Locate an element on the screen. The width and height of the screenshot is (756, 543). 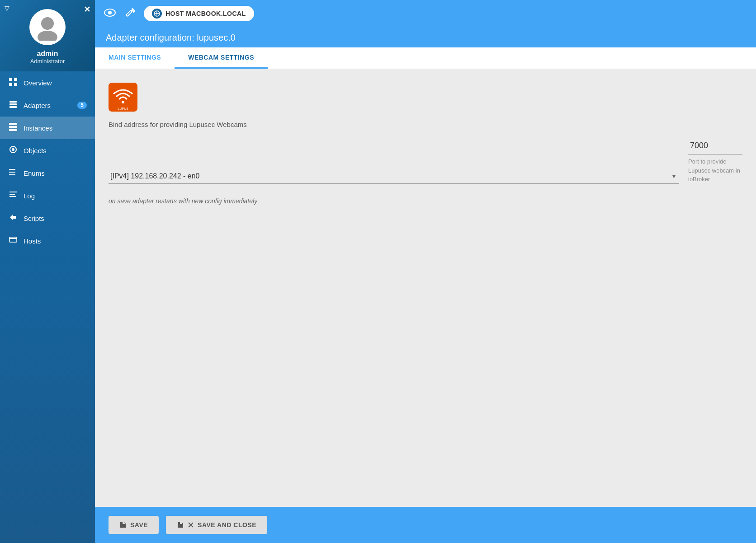
user-role: Administrator is located at coordinates (48, 61).